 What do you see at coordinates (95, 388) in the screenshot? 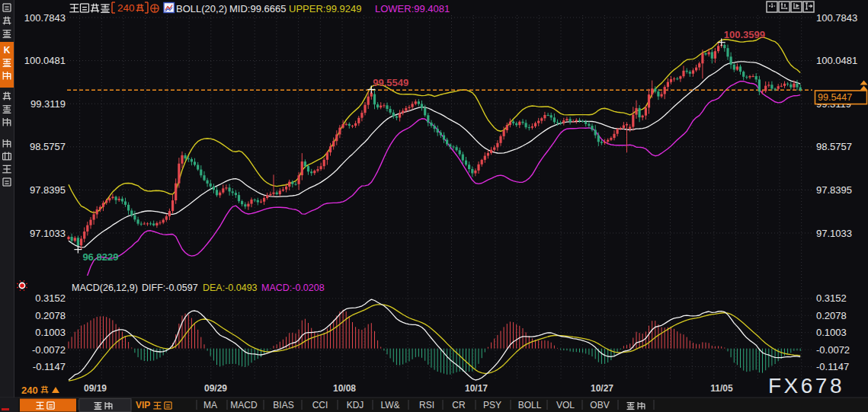
I see `svg-text: 09/19` at bounding box center [95, 388].